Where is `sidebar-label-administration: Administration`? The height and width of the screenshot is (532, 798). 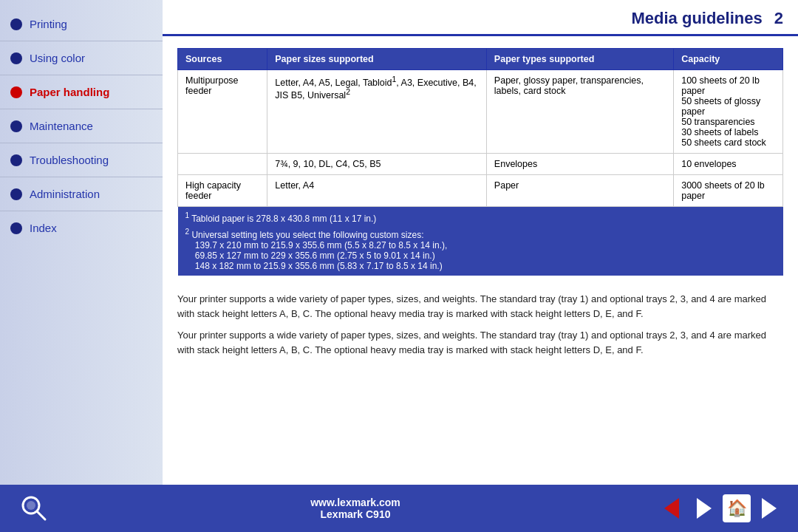
sidebar-label-administration: Administration is located at coordinates (65, 194).